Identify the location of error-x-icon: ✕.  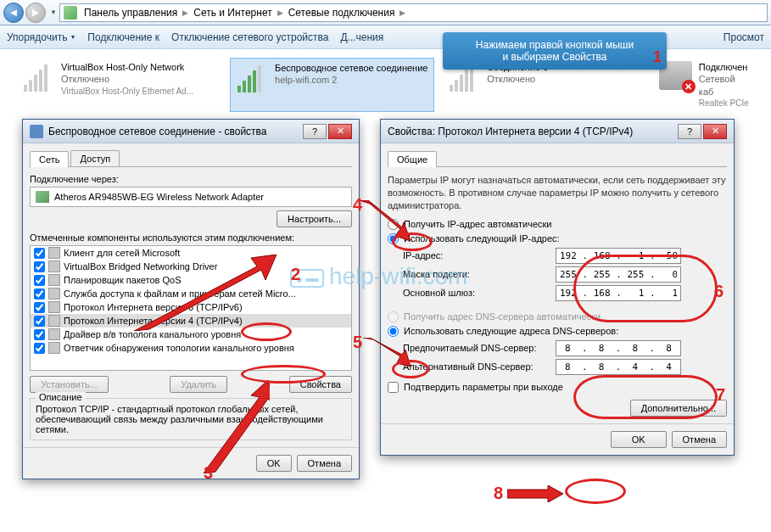
(689, 87).